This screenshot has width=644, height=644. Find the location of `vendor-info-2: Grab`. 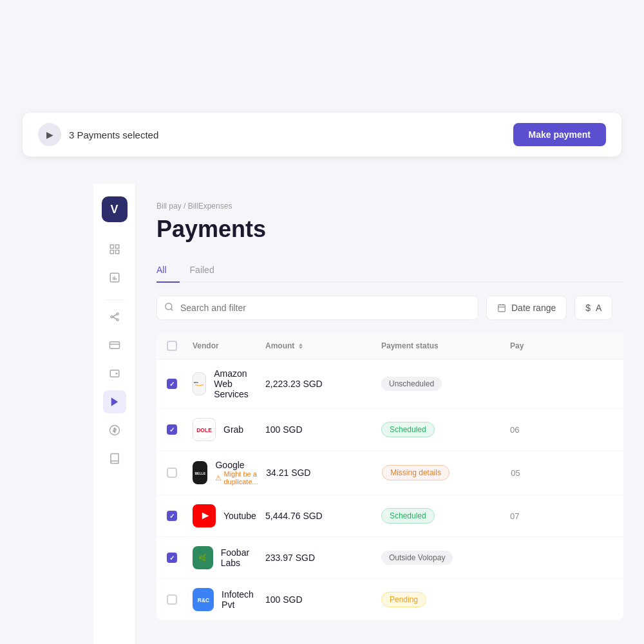

vendor-info-2: Grab is located at coordinates (233, 430).